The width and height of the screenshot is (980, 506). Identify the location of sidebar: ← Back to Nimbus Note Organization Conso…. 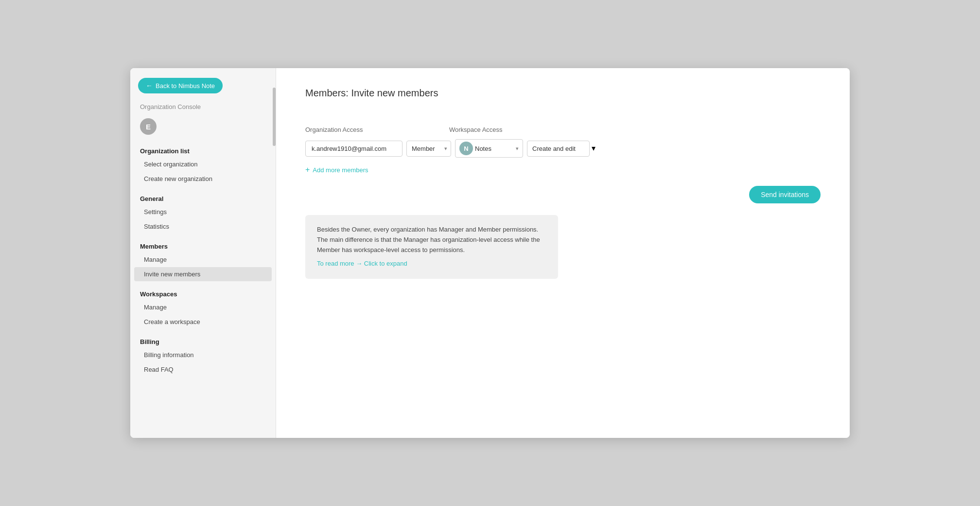
(203, 253).